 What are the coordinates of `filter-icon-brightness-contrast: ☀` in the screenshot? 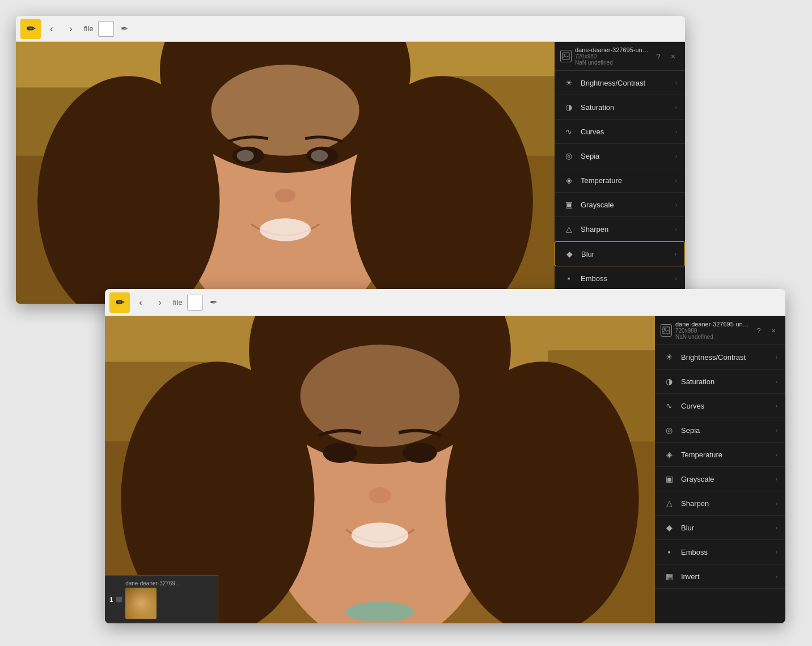 It's located at (569, 83).